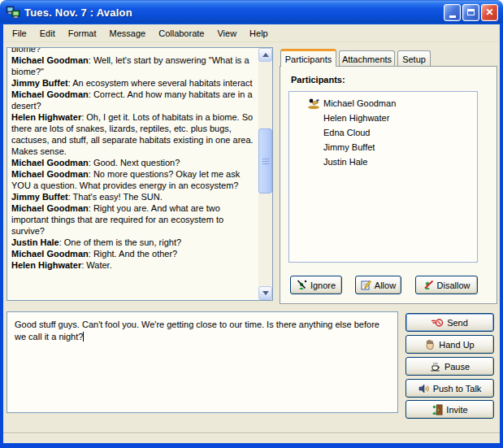  What do you see at coordinates (181, 33) in the screenshot?
I see `menu-collaborate: Collaborate` at bounding box center [181, 33].